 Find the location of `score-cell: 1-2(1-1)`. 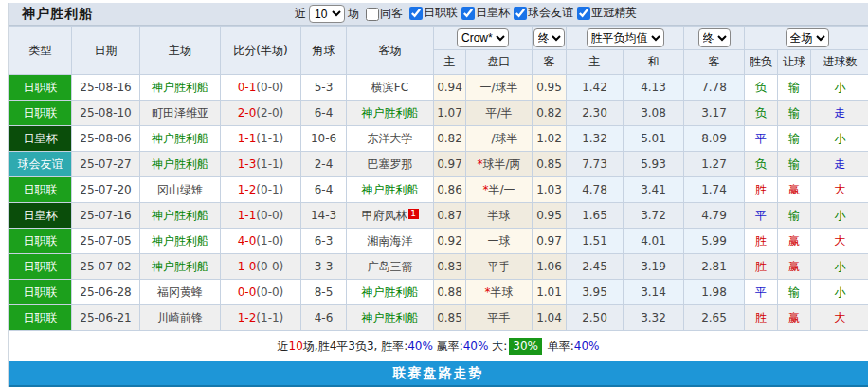

score-cell: 1-2(1-1) is located at coordinates (262, 319).